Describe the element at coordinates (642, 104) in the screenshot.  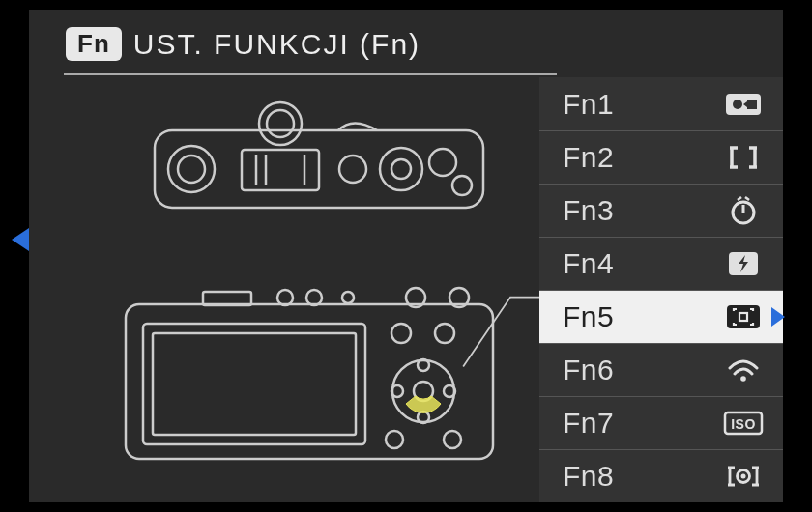
I see `fn-item-label: Fn1` at that location.